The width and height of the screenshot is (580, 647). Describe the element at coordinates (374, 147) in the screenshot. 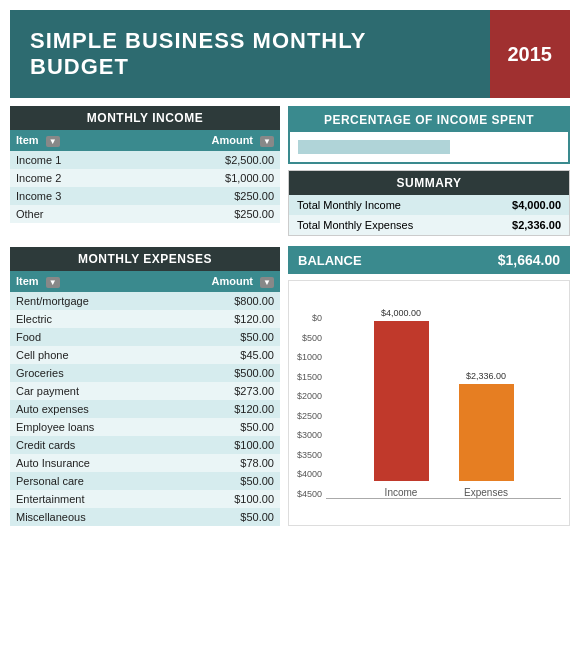

I see `percentage-bar` at that location.